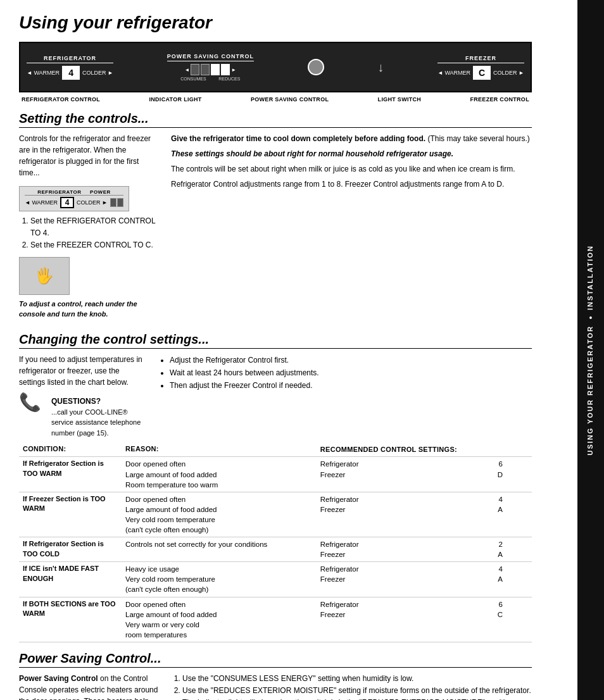 The height and width of the screenshot is (700, 604). I want to click on table-row: If ICE isn't MADE FAST ENOUGHHeavy ice u…, so click(275, 580).